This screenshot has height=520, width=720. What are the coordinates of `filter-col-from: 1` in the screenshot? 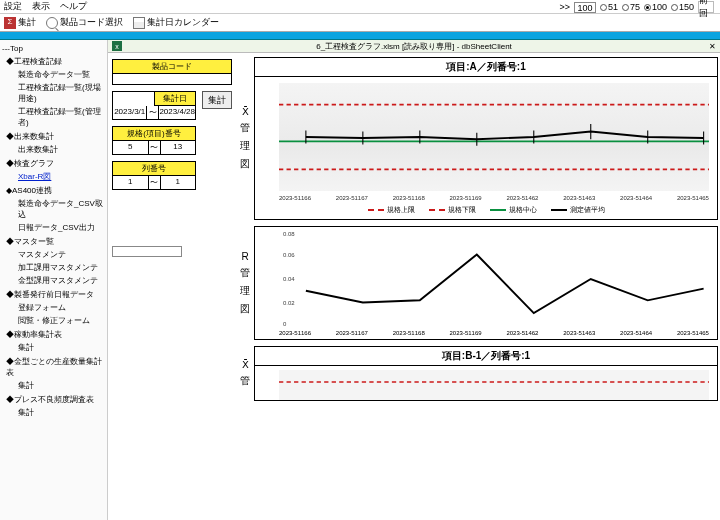 It's located at (131, 182).